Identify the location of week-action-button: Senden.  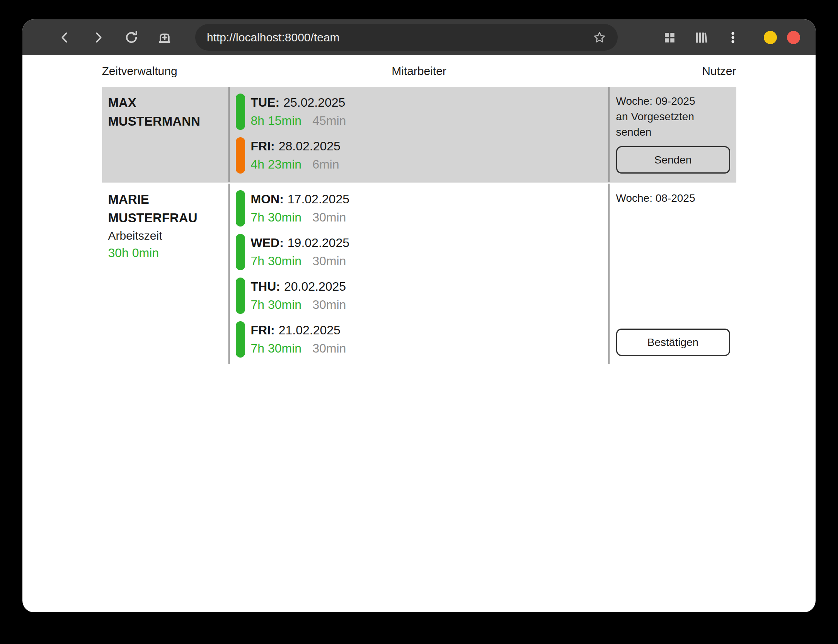
(673, 160).